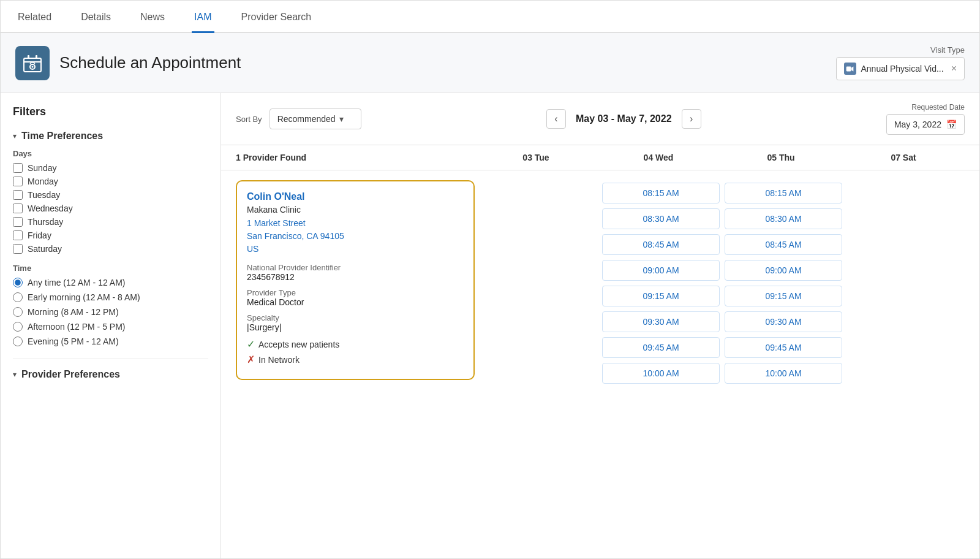  I want to click on requested-date-label: Requested Date, so click(938, 107).